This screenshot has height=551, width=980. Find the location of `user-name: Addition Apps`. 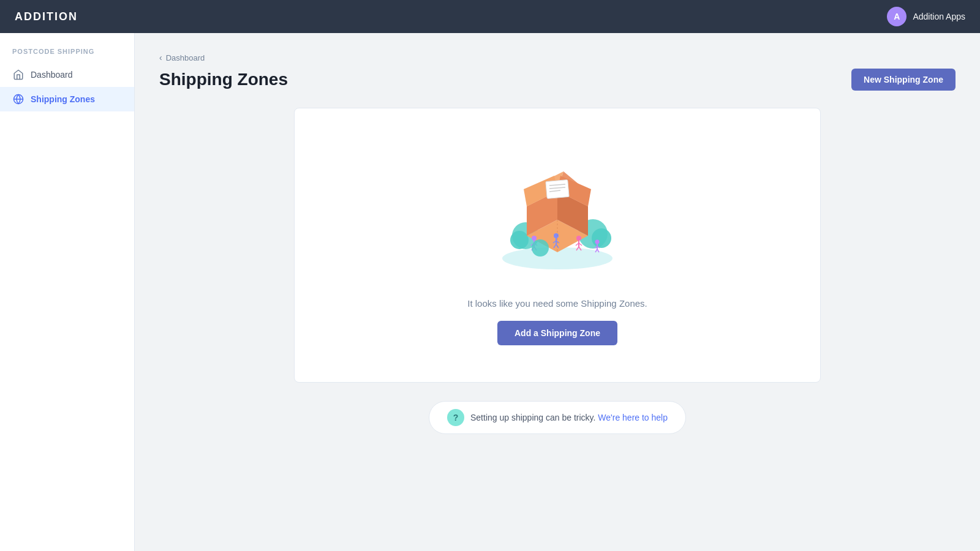

user-name: Addition Apps is located at coordinates (939, 17).